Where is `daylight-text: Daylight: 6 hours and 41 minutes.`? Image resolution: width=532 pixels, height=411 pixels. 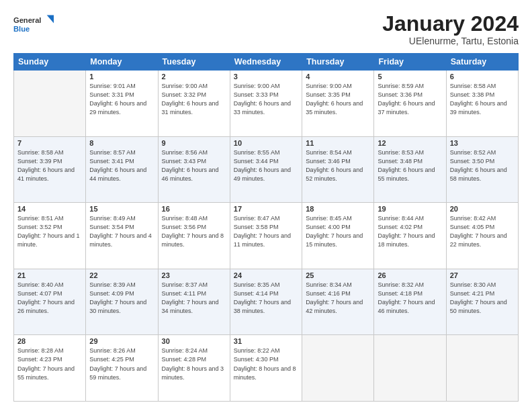
daylight-text: Daylight: 6 hours and 41 minutes. is located at coordinates (46, 175).